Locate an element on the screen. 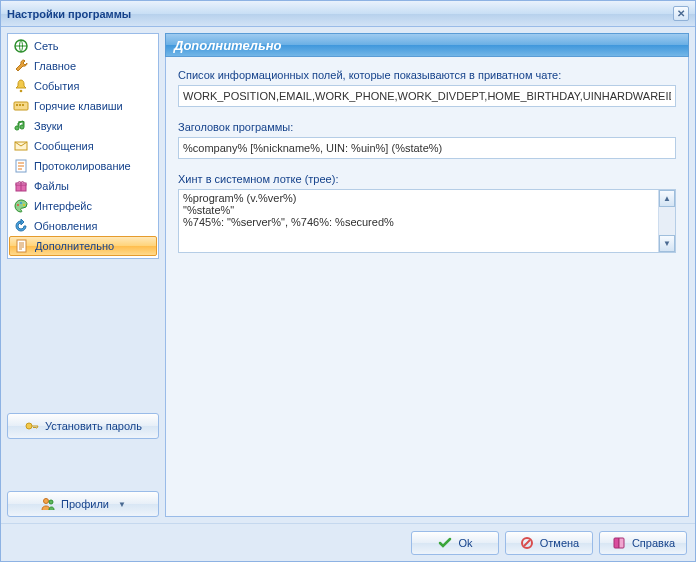  profiles-button: Профили ▼ is located at coordinates (83, 504).